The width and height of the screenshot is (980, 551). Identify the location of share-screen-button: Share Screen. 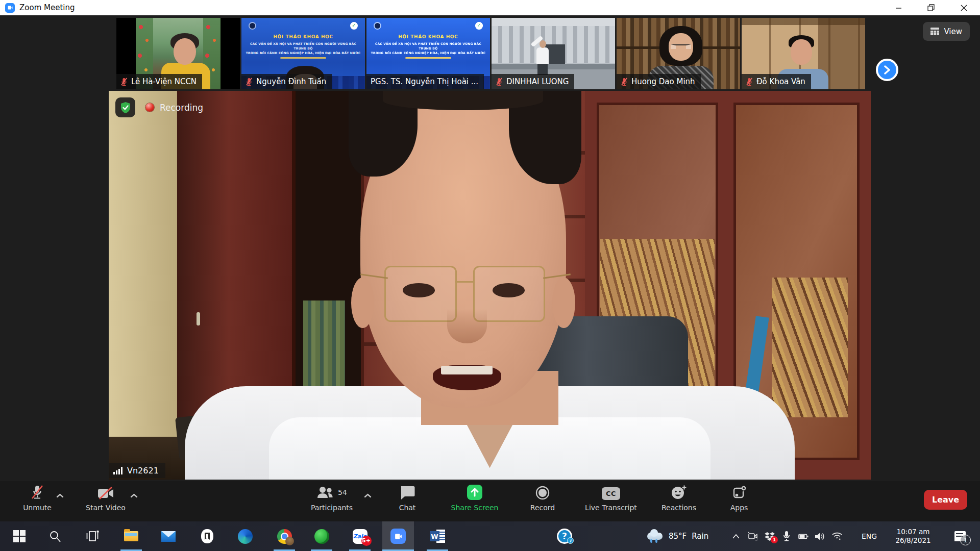
(475, 498).